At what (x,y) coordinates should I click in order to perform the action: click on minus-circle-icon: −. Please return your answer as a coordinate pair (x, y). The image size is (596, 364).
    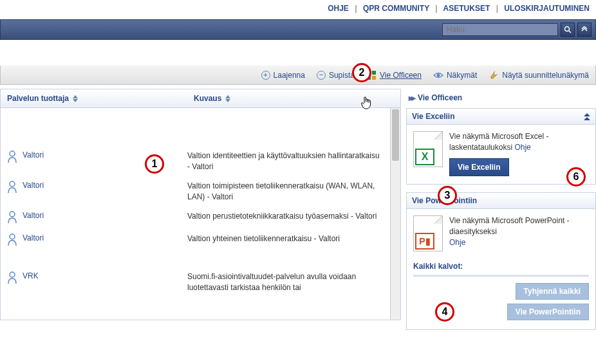
    Looking at the image, I should click on (321, 75).